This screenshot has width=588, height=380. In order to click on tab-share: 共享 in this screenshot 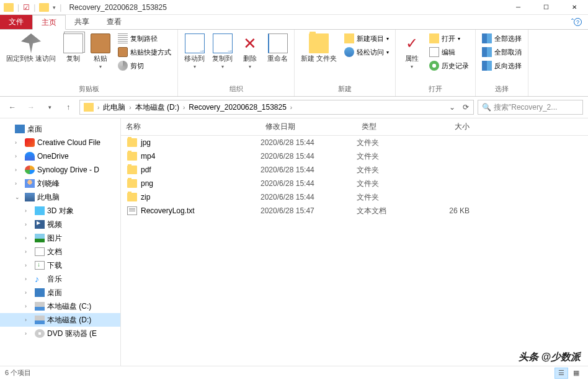, I will do `click(82, 22)`.